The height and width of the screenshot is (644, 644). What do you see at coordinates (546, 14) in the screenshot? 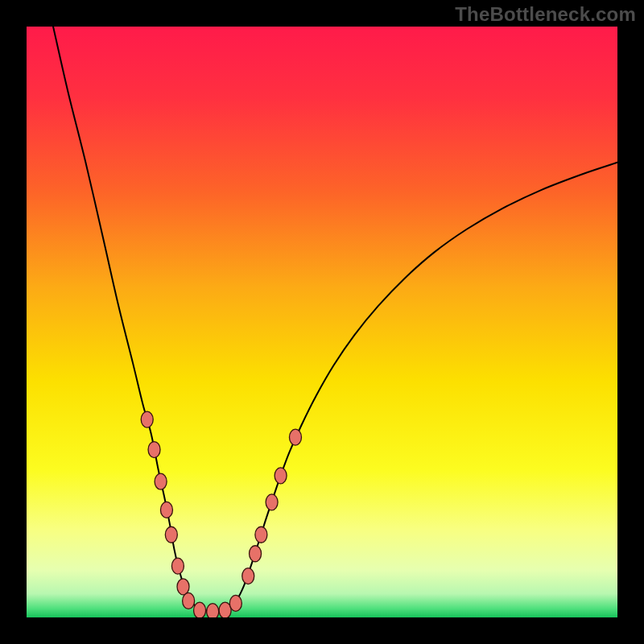
I see `watermark-text: TheBottleneck.com` at bounding box center [546, 14].